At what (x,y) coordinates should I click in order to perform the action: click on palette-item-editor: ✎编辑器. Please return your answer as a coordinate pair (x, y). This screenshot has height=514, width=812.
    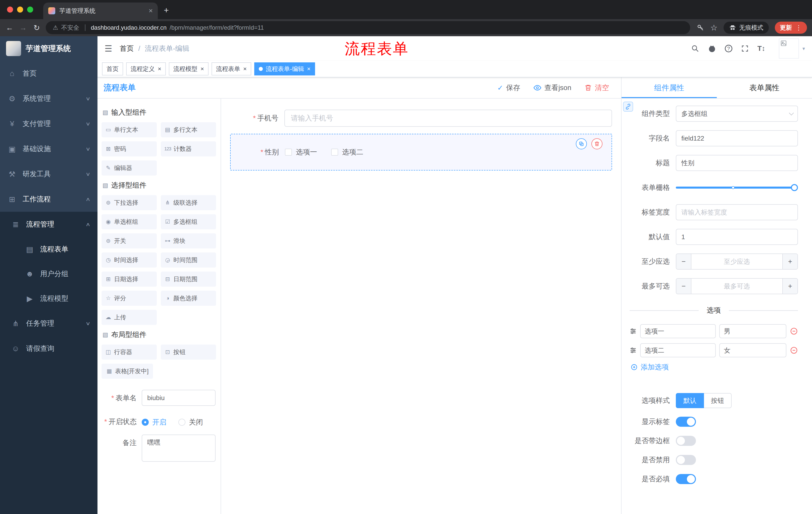
    Looking at the image, I should click on (129, 168).